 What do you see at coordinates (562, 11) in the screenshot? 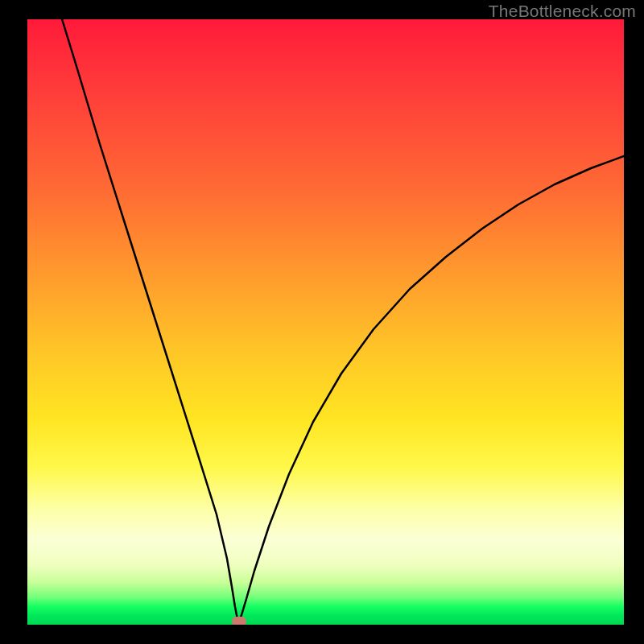
I see `watermark-text: TheBottleneck.com` at bounding box center [562, 11].